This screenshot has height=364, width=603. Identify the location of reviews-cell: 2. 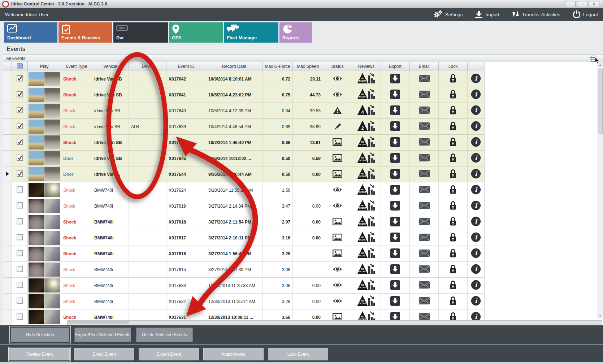
(366, 126).